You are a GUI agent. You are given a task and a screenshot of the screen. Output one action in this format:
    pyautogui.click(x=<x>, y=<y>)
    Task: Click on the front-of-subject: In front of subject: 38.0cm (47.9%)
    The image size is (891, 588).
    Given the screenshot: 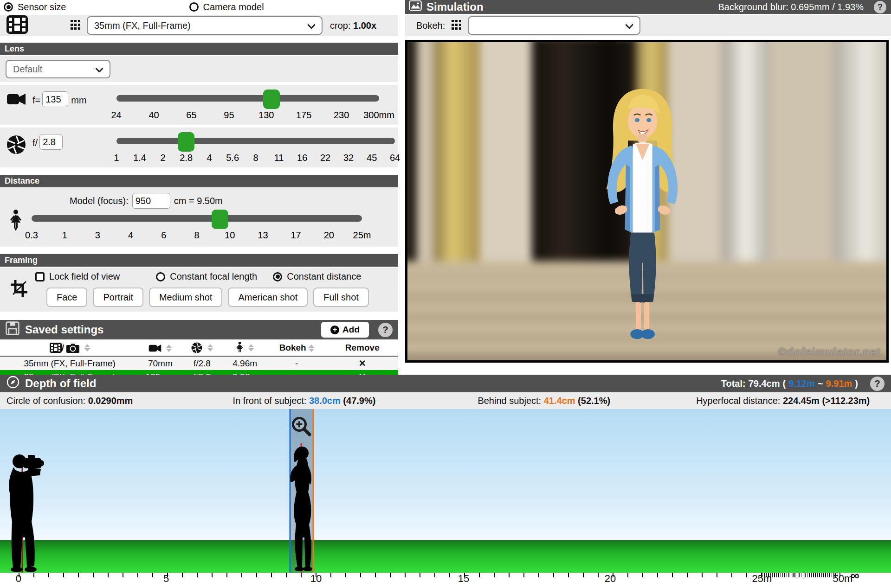 What is the action you would take?
    pyautogui.click(x=304, y=401)
    